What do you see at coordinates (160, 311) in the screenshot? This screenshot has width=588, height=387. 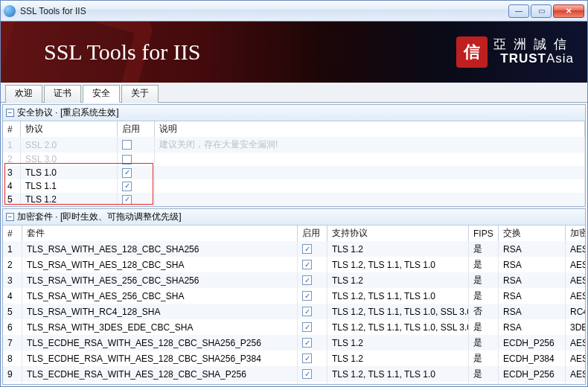 I see `cell-suite: TLS_RSA_WITH_RC4_128_SHA` at bounding box center [160, 311].